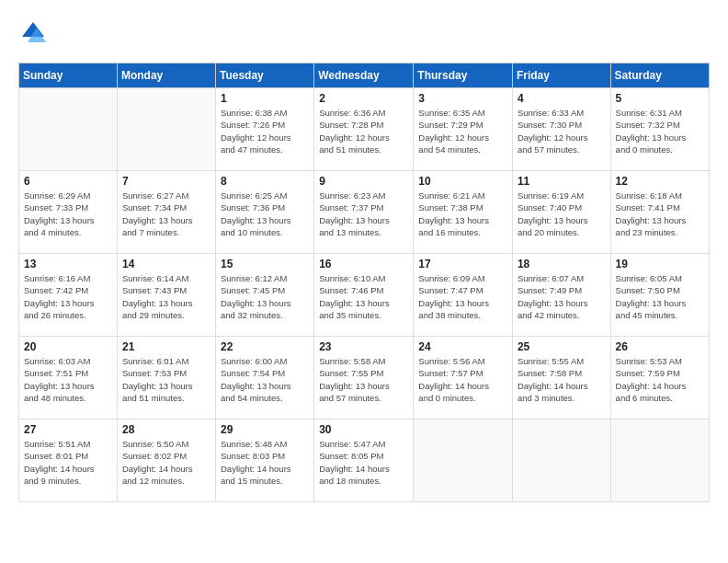 This screenshot has height=563, width=728. I want to click on day-number: 16, so click(364, 264).